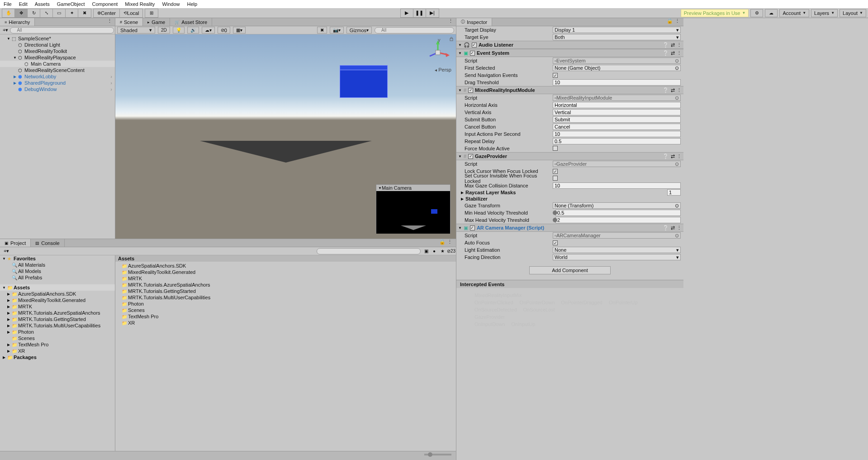 The width and height of the screenshot is (868, 460). I want to click on hierarchy-item: ⬡Directional Light, so click(57, 45).